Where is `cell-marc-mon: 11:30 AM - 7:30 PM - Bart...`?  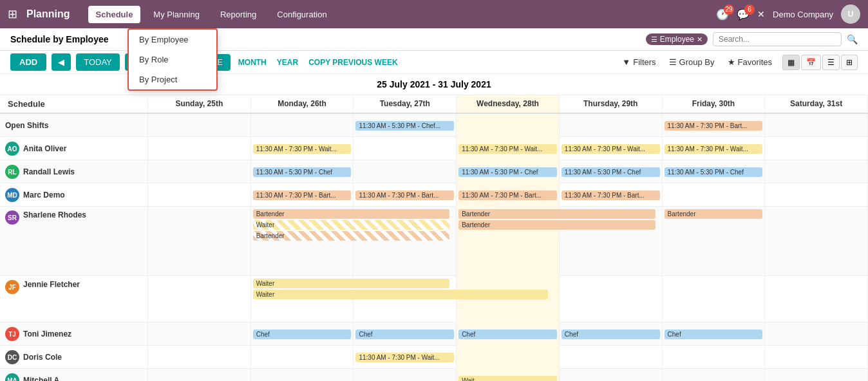 cell-marc-mon: 11:30 AM - 7:30 PM - Bart... is located at coordinates (303, 195).